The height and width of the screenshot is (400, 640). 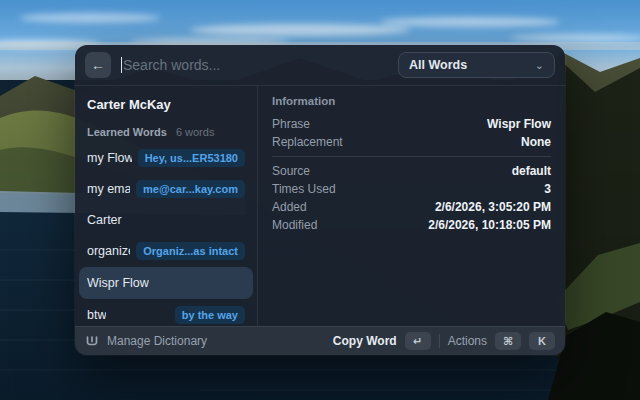 What do you see at coordinates (127, 132) in the screenshot?
I see `section-label: Learned Words` at bounding box center [127, 132].